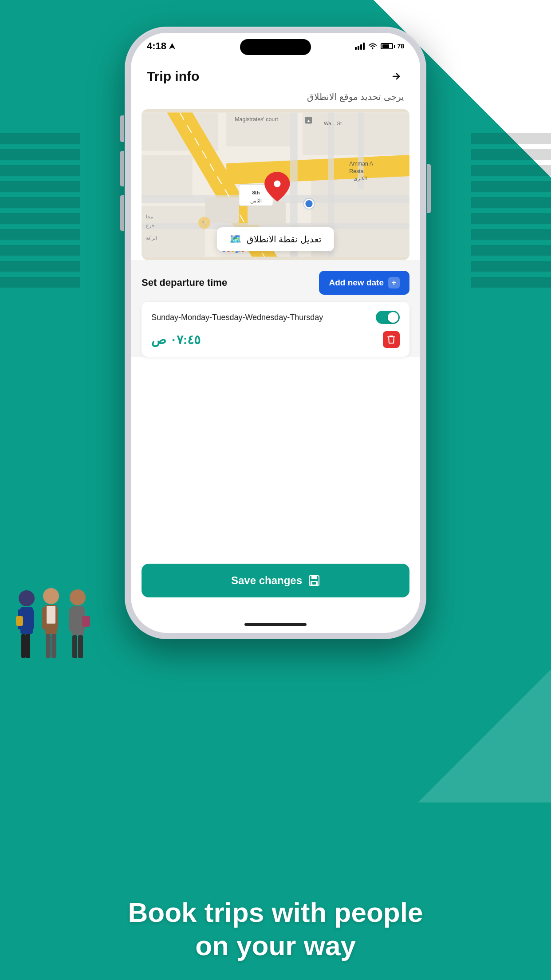  I want to click on departure-time-row: Set departure time Add new date +, so click(276, 283).